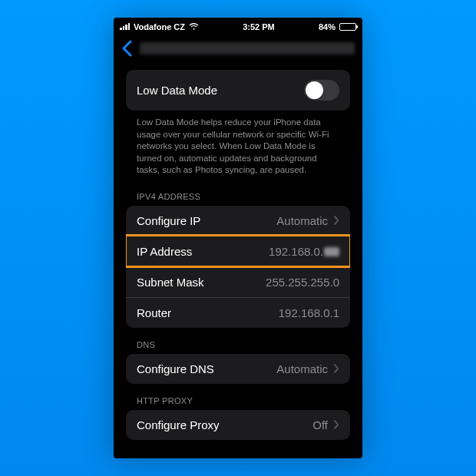 This screenshot has width=476, height=476. Describe the element at coordinates (238, 282) in the screenshot. I see `subnet-mask-row: Subnet Mask 255.255.255.0` at that location.